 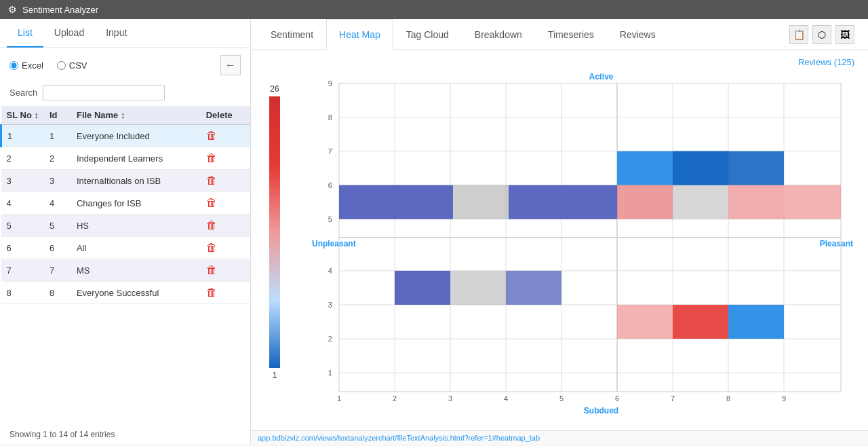 I want to click on cell-id: 6, so click(x=58, y=248).